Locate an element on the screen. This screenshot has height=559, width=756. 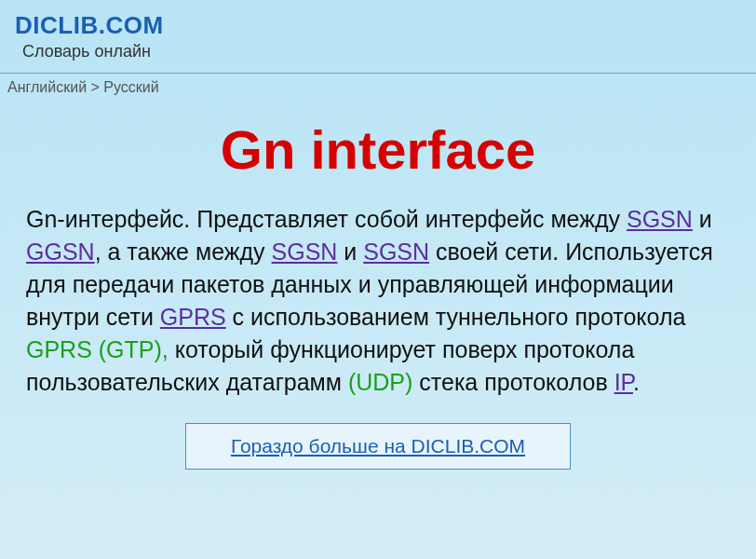
cta-link: Гораздо больше на DICLIB.COM is located at coordinates (378, 446).